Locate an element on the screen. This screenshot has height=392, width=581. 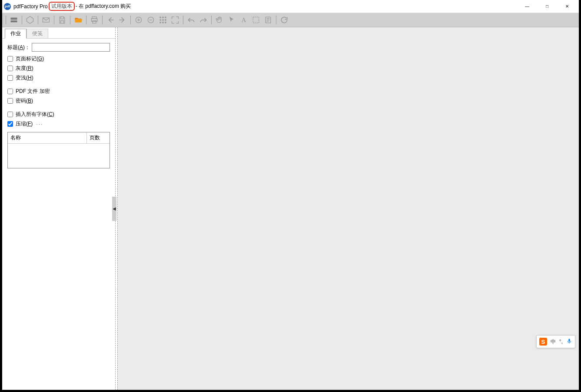
refresh-icon is located at coordinates (284, 20).